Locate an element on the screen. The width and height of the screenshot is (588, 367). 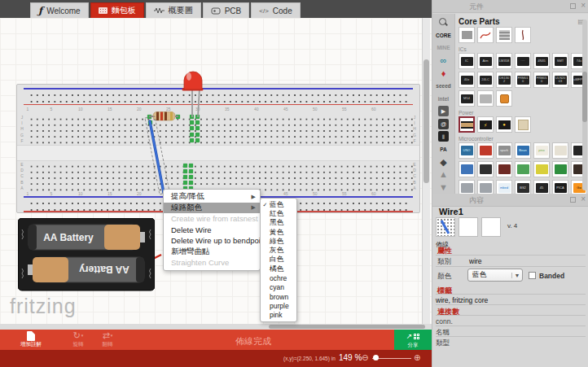
tab-schematic: 概要圖 is located at coordinates (173, 10).